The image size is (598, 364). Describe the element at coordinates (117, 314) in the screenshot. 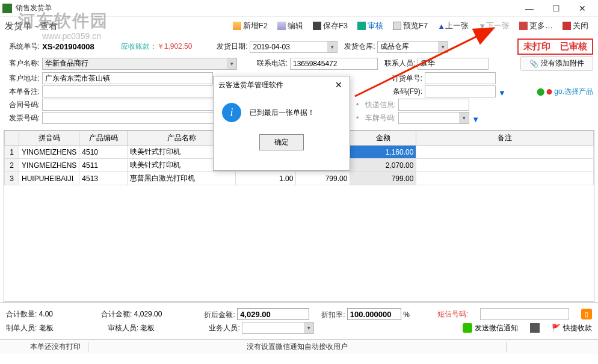

I see `total-amt-label: 合计金额:` at that location.